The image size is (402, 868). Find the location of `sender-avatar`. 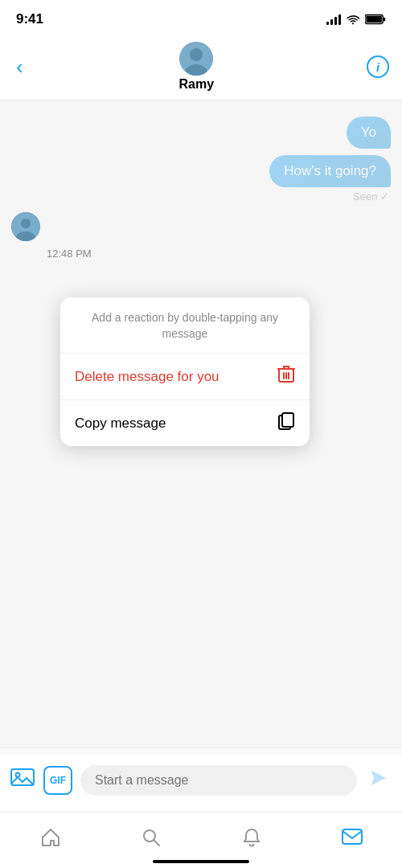

sender-avatar is located at coordinates (26, 227).